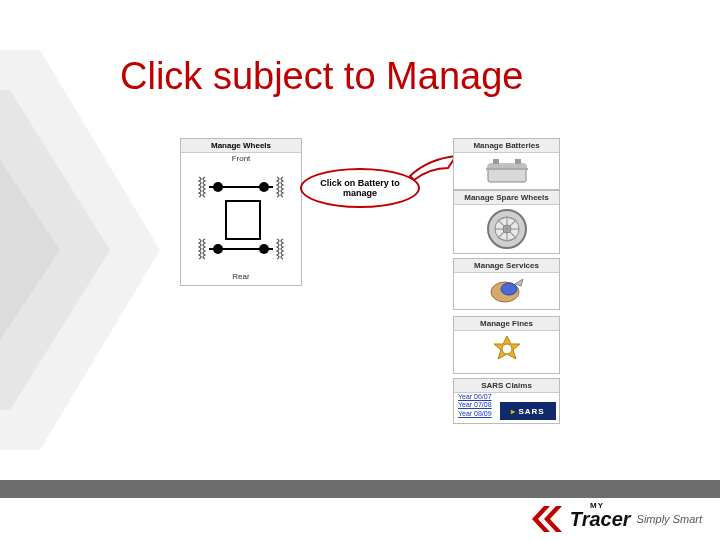  What do you see at coordinates (528, 411) in the screenshot?
I see `sars-logo: ▸SARS` at bounding box center [528, 411].